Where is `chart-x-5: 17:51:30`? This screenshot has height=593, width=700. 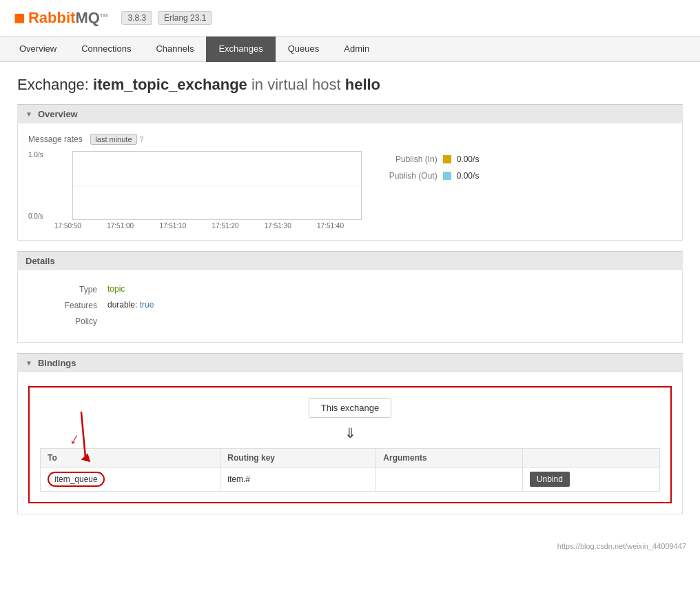
chart-x-5: 17:51:30 is located at coordinates (278, 226).